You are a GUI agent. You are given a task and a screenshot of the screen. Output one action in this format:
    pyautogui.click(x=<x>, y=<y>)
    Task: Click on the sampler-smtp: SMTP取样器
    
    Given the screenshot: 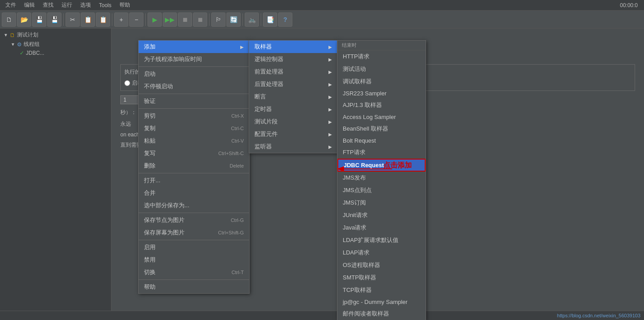 What is the action you would take?
    pyautogui.click(x=381, y=278)
    